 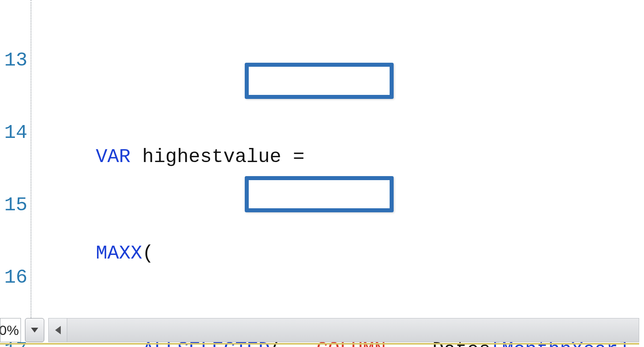 I want to click on chevron-down-icon, so click(x=35, y=330).